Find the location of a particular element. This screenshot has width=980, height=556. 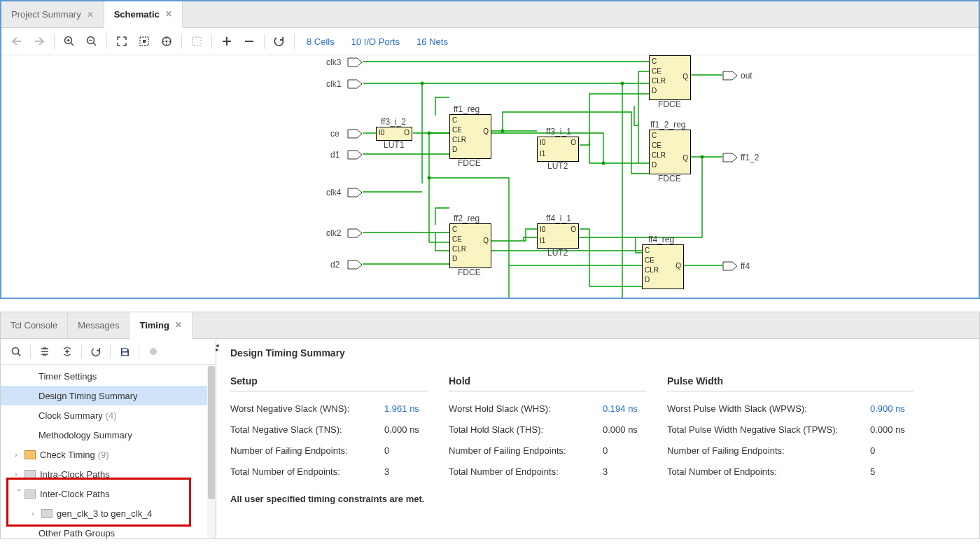

nfe-label: Number of Failing Endpoints: is located at coordinates (769, 451).